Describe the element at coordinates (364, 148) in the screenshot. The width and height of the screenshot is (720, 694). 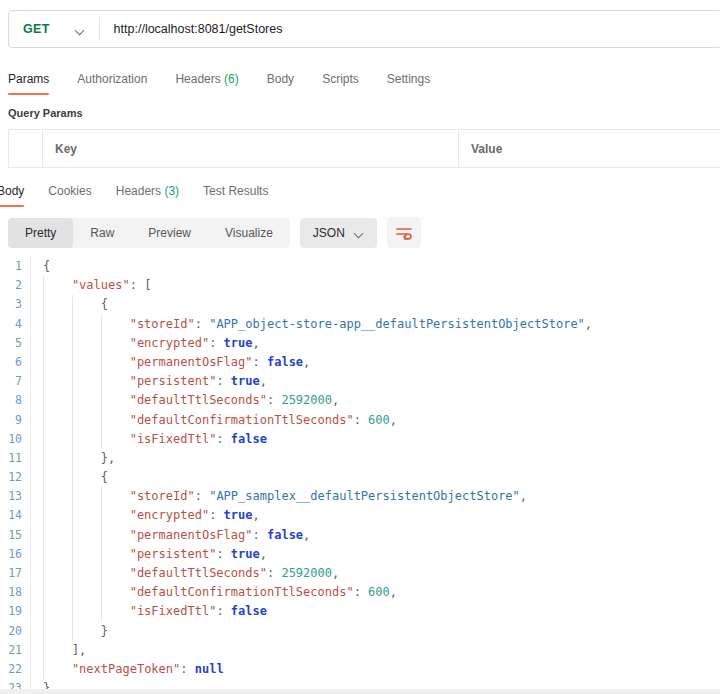
I see `query-params-table: Key Value` at that location.